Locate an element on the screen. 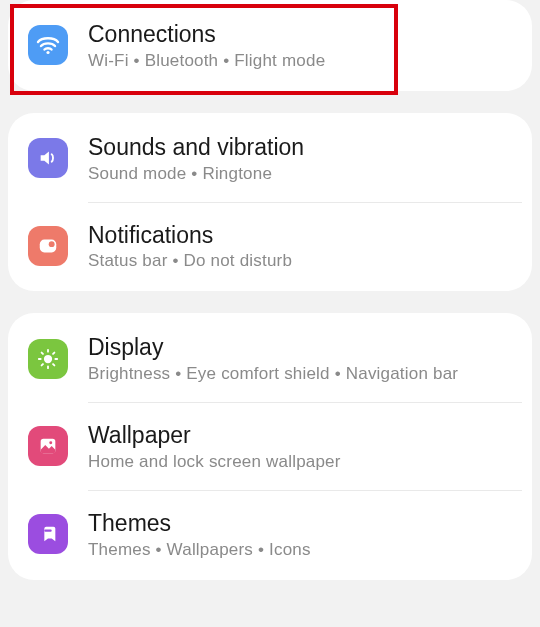 The height and width of the screenshot is (627, 540). item-text: Themes Themes • Wallpapers • Icons is located at coordinates (300, 534).